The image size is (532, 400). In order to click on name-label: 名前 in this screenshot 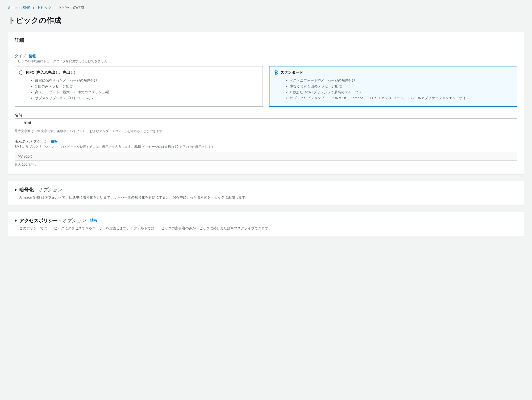, I will do `click(18, 115)`.